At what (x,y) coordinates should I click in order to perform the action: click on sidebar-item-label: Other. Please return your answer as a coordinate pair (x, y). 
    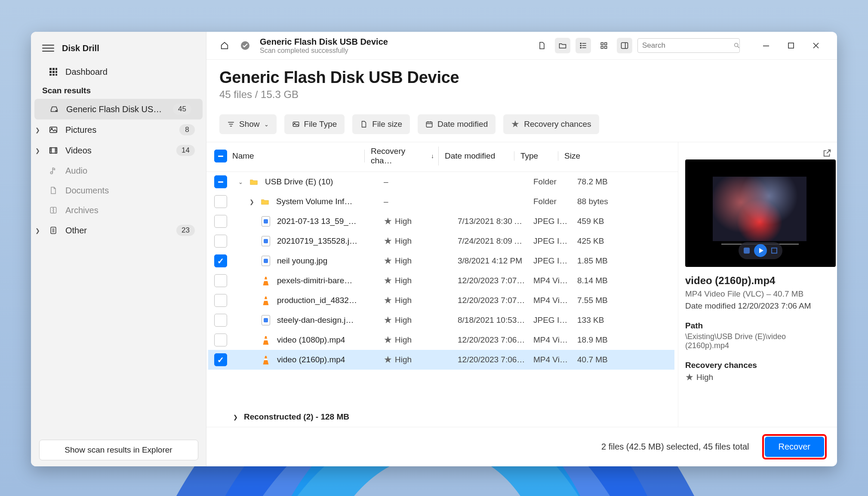
    Looking at the image, I should click on (117, 230).